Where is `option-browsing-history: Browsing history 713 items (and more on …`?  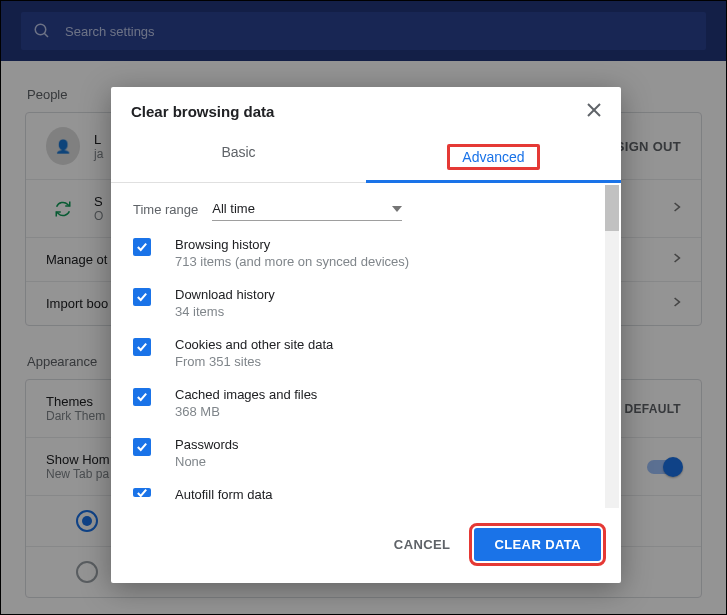
option-browsing-history: Browsing history 713 items (and more on … is located at coordinates (374, 253).